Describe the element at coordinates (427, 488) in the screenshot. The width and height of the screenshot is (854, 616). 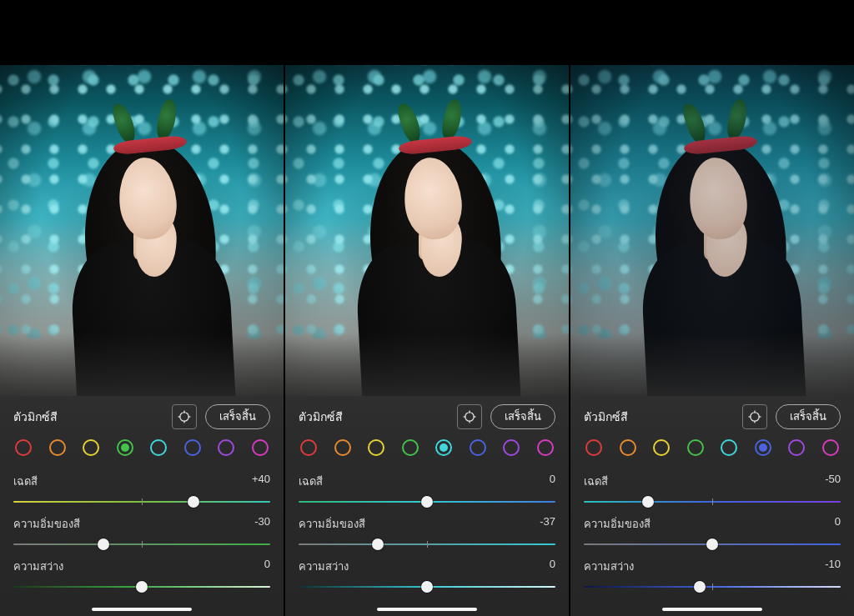
I see `slider-hue: เฉดสี 0` at that location.